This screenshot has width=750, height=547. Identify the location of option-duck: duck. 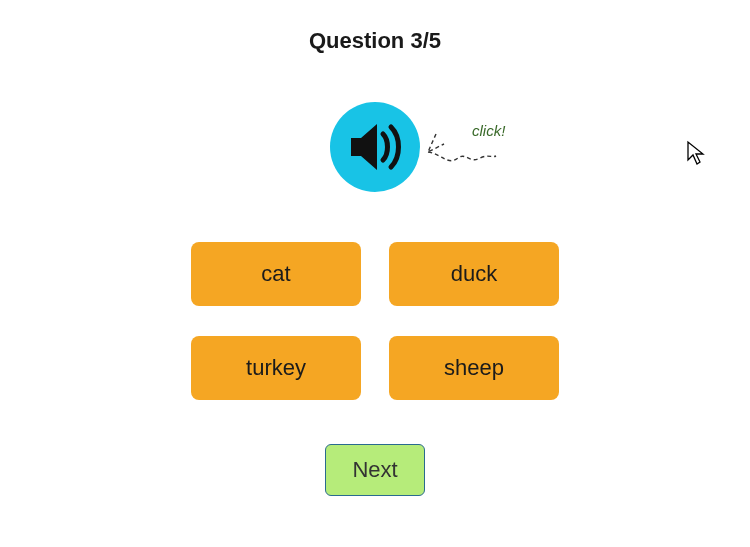
(474, 274).